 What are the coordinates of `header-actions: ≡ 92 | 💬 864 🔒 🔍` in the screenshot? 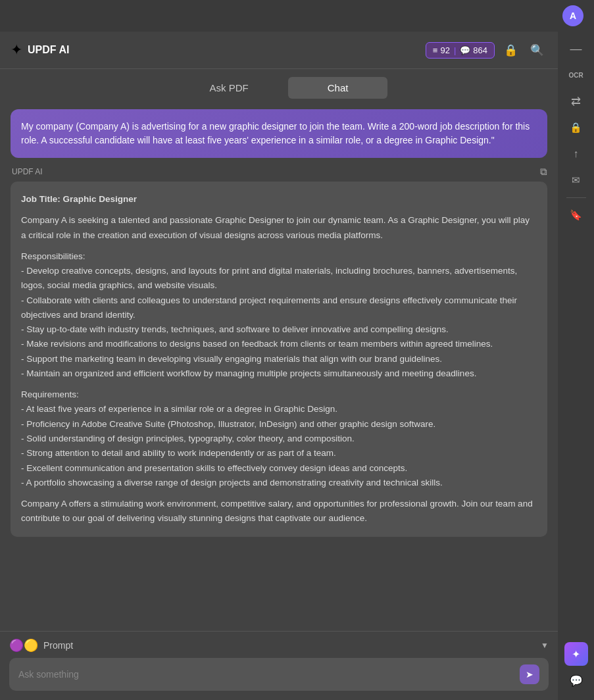 It's located at (487, 50).